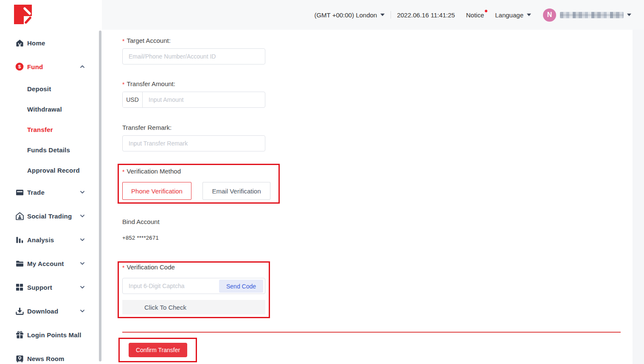  I want to click on transfer-amount-field: USD, so click(194, 100).